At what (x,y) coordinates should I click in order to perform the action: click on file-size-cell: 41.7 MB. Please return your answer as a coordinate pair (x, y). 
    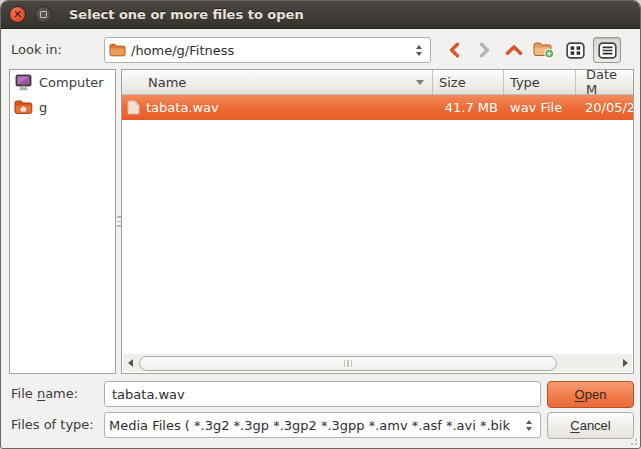
    Looking at the image, I should click on (468, 108).